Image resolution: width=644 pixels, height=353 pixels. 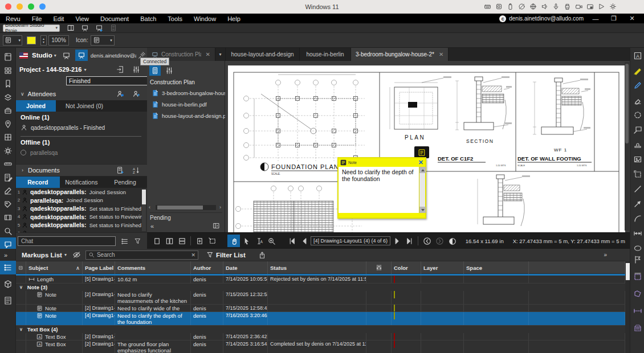 I want to click on panel-toggle-icon, so click(x=71, y=28).